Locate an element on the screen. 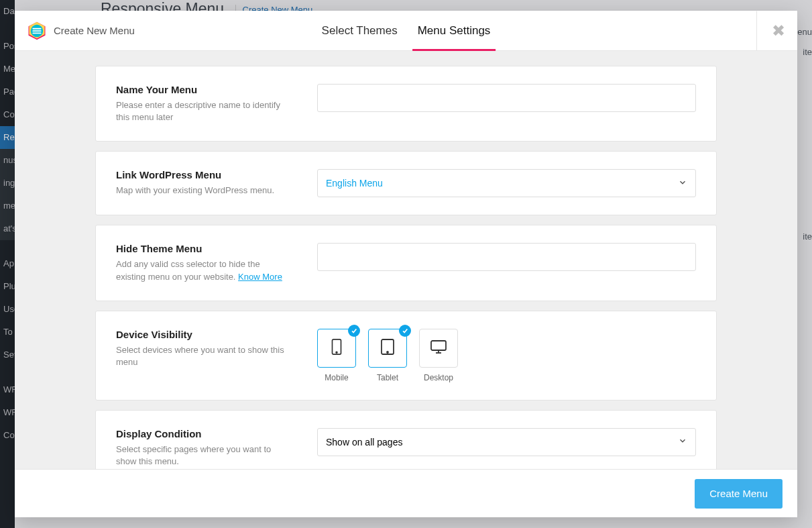 Image resolution: width=812 pixels, height=528 pixels. select-value: English Menu is located at coordinates (354, 183).